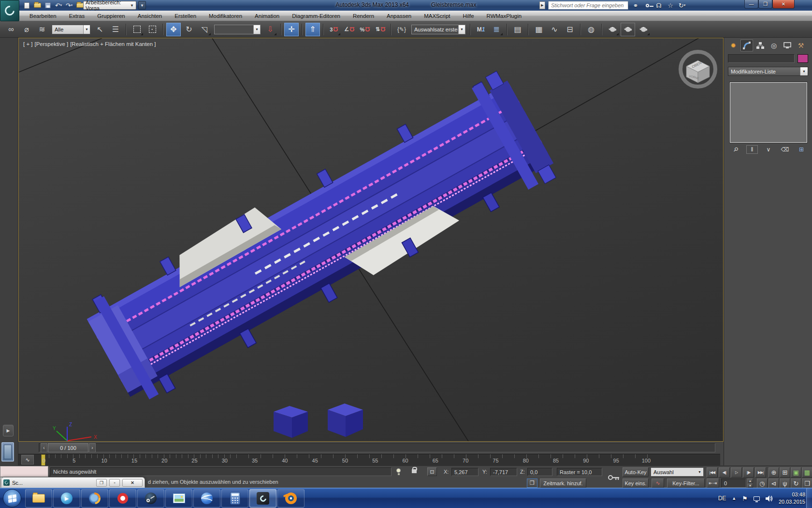  Describe the element at coordinates (71, 30) in the screenshot. I see `selection-filter-dropdown: Alle▼` at that location.